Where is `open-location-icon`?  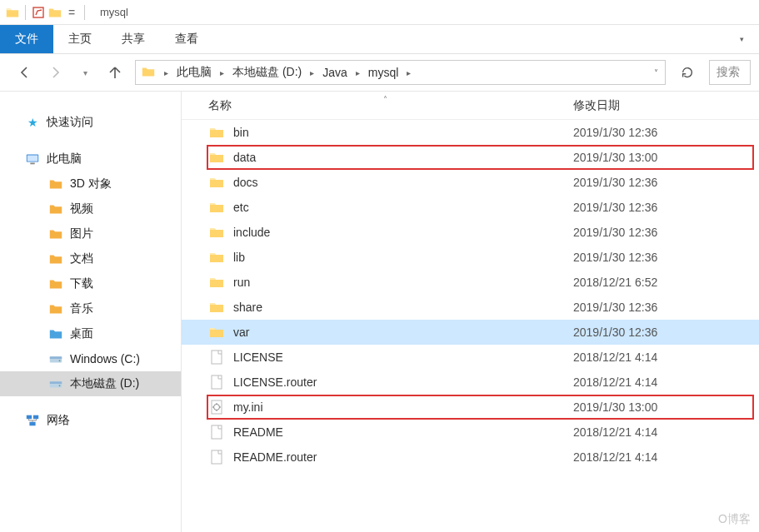 open-location-icon is located at coordinates (55, 12).